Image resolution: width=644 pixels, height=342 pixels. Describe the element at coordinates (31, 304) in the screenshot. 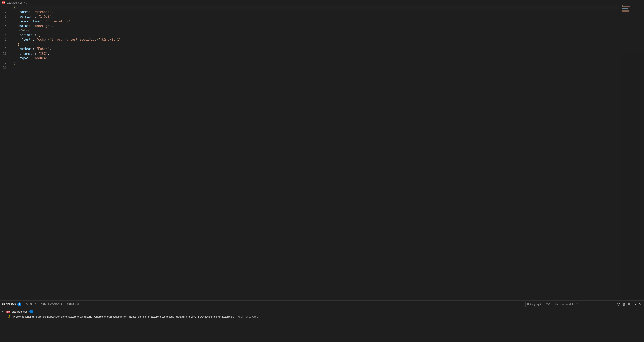

I see `tab-output: OUTPUT` at that location.